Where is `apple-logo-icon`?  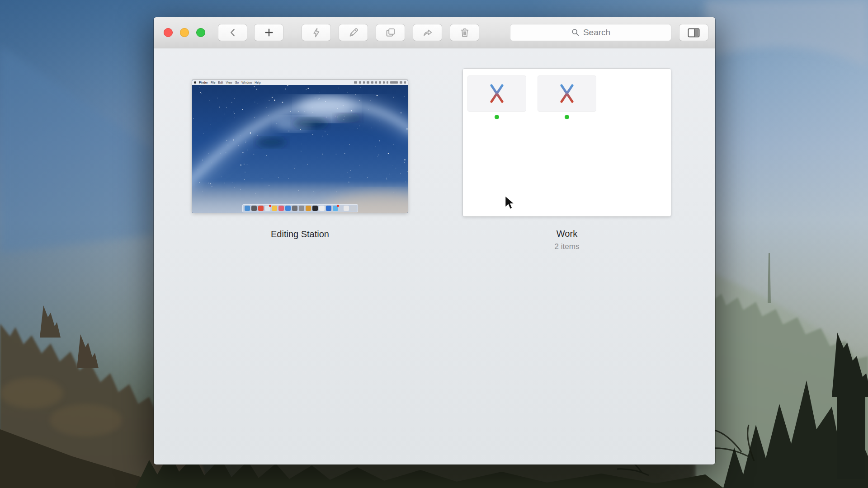
apple-logo-icon is located at coordinates (195, 82).